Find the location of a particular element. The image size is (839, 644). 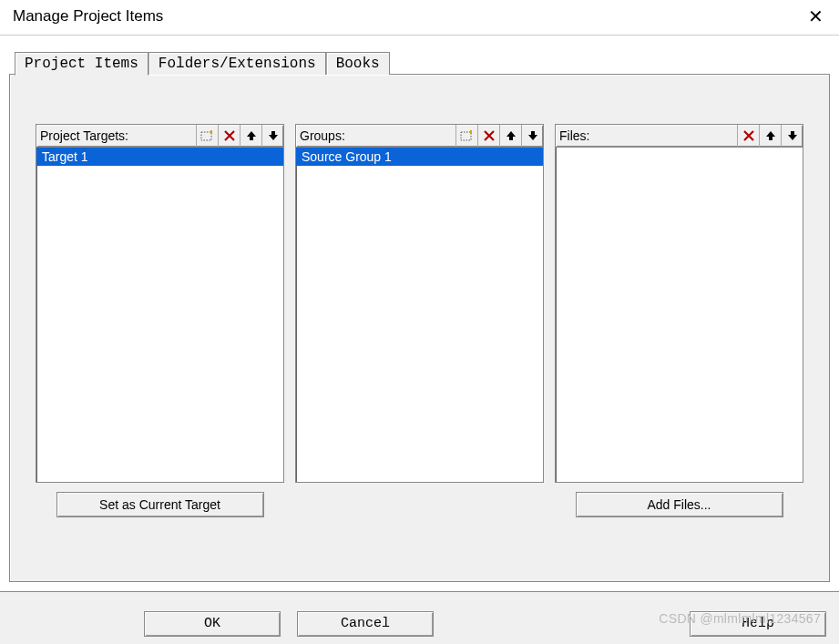

groups-moveup-icon is located at coordinates (510, 136).